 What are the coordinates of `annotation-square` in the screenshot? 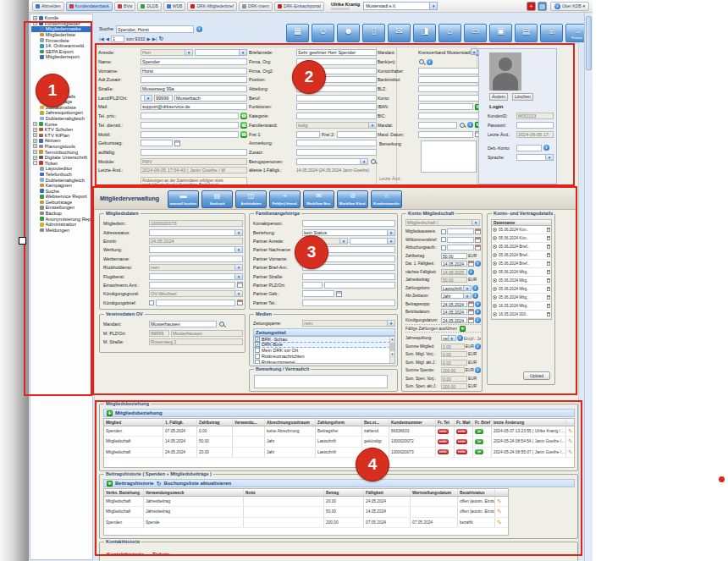 It's located at (22, 240).